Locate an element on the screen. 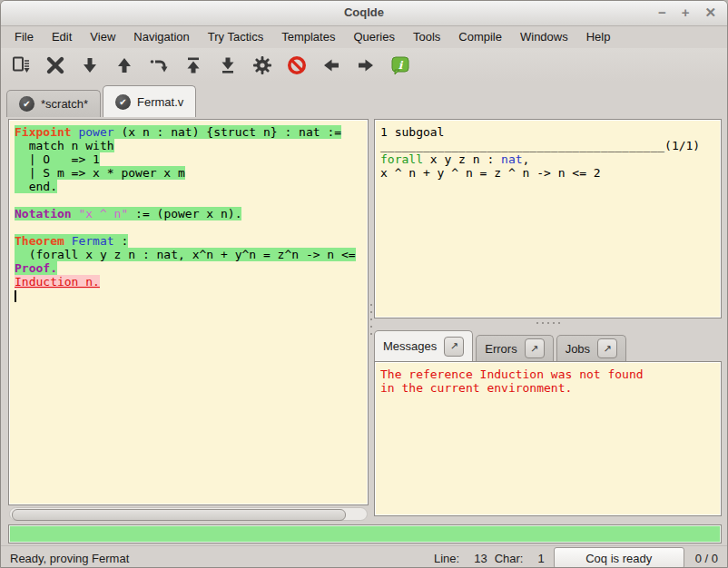  tab-fermat-v: ✔Fermat.v is located at coordinates (149, 102).